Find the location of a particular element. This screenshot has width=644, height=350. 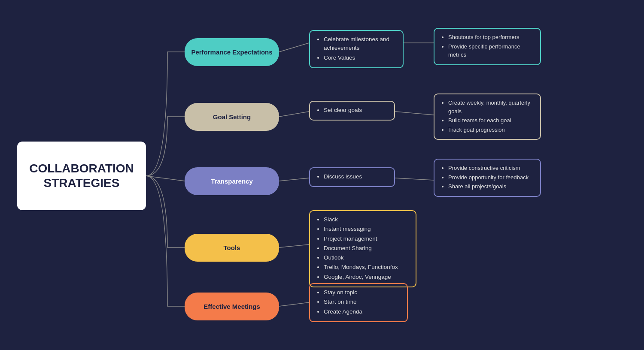

branch-meetings: Effective Meetings is located at coordinates (232, 306).